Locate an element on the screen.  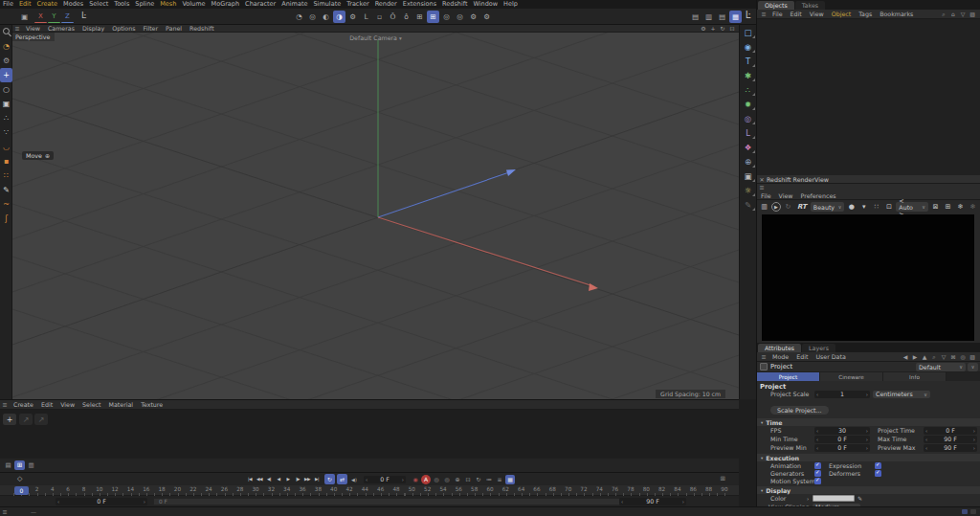
objects-corner-icon: ⌂ is located at coordinates (953, 14).